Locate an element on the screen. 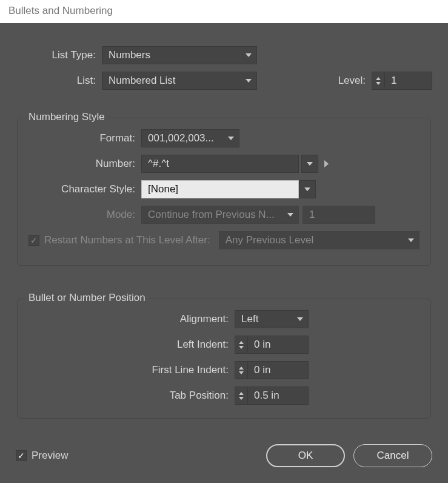 This screenshot has height=483, width=448. list-type-label: List Type: is located at coordinates (59, 55).